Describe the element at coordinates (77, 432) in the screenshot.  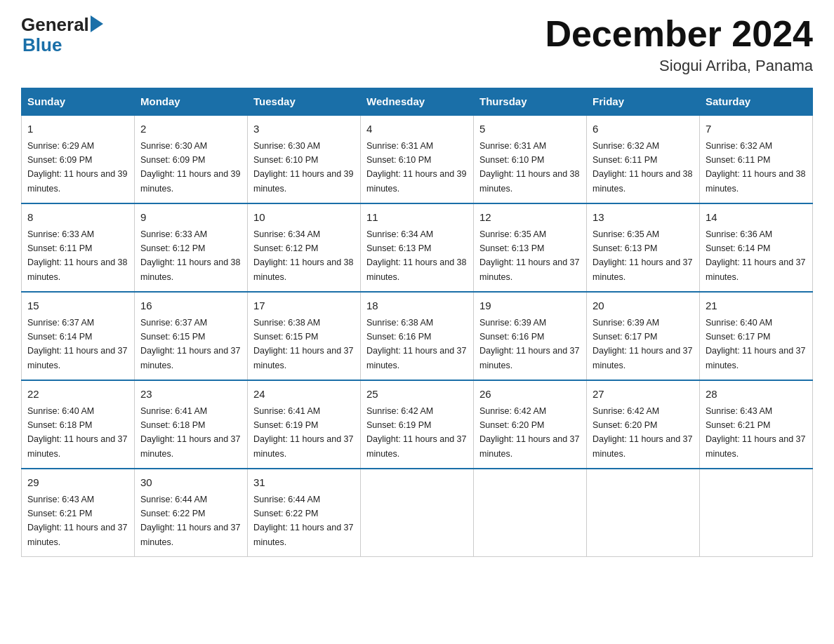
I see `day-info: Sunrise: 6:40 AMSunset: 6:18 PMDaylight:…` at that location.